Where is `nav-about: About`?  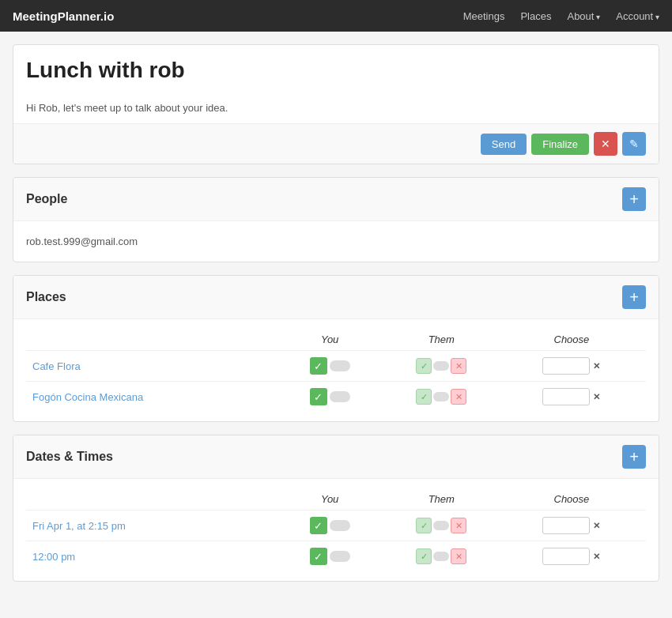
nav-about: About is located at coordinates (583, 16).